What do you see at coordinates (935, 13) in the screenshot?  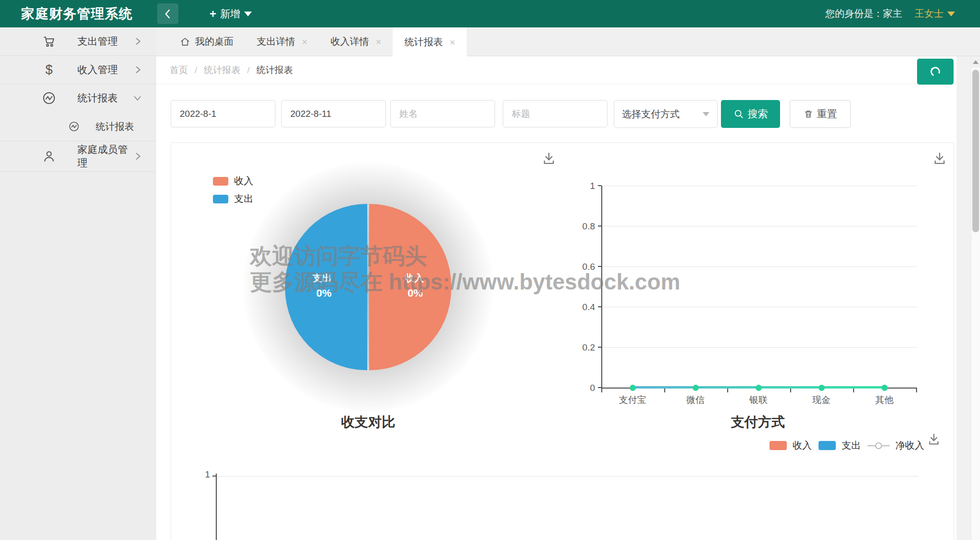 I see `user-menu: 王女士` at bounding box center [935, 13].